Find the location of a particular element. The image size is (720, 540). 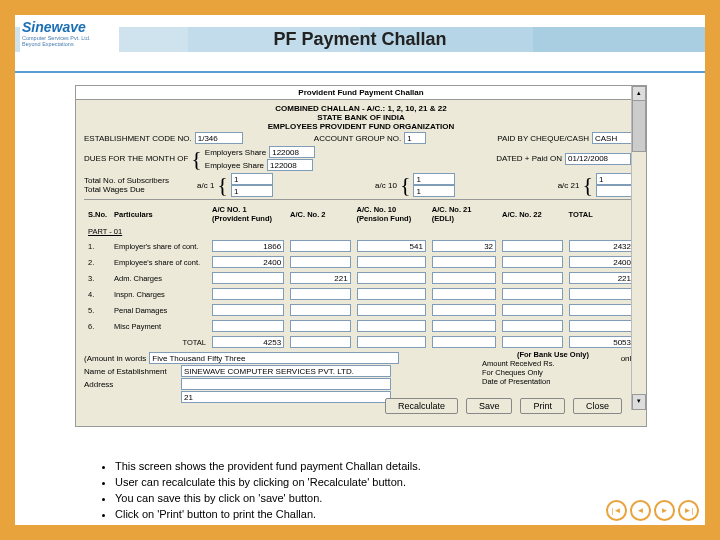

table-row: 6.Misc Payment is located at coordinates (361, 326).